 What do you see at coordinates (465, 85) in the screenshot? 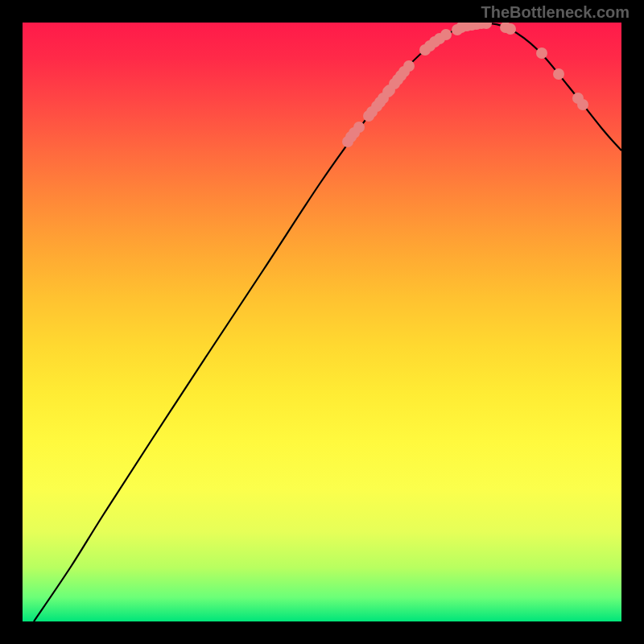
I see `data-markers` at bounding box center [465, 85].